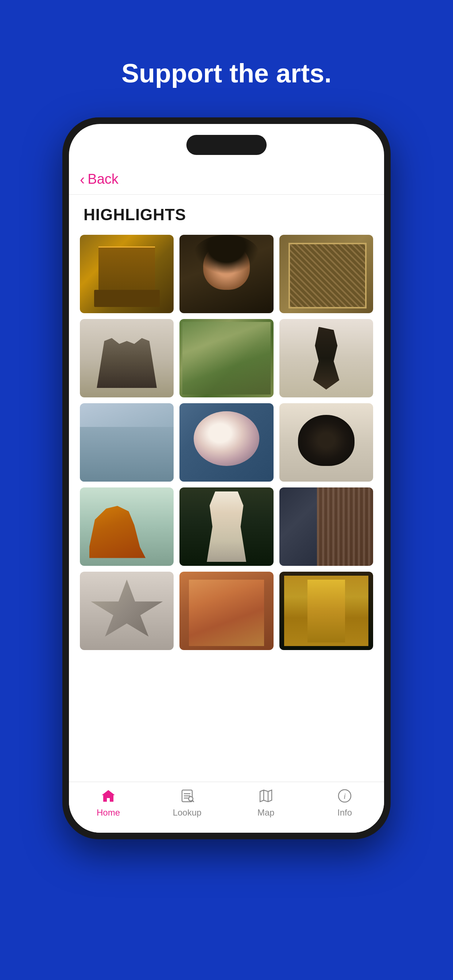  I want to click on artwork-flowers, so click(226, 442).